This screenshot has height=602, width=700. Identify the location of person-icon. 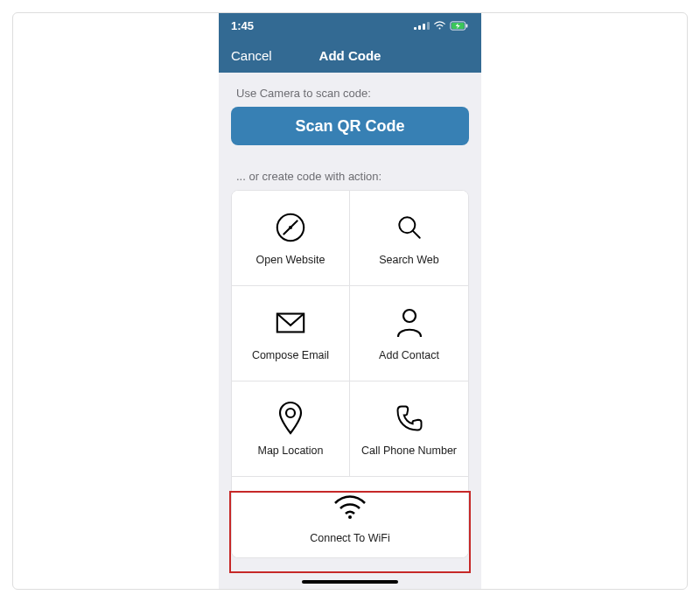
(410, 323).